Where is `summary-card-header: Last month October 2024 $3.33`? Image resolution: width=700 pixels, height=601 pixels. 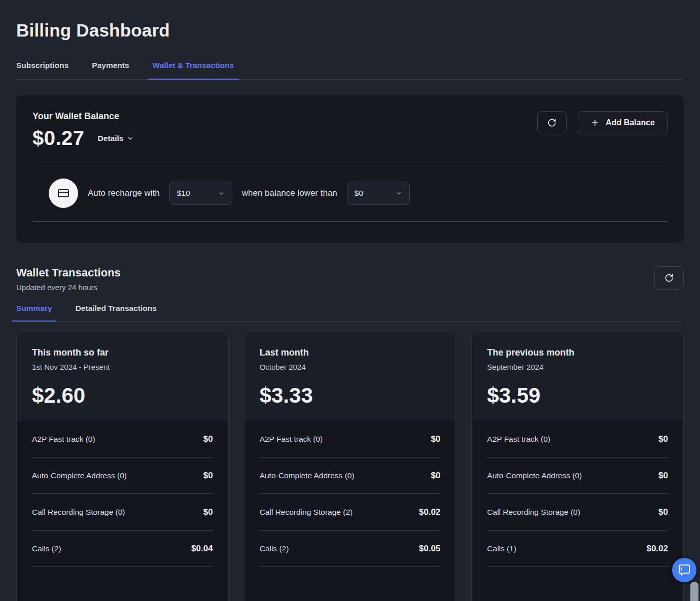
summary-card-header: Last month October 2024 $3.33 is located at coordinates (350, 376).